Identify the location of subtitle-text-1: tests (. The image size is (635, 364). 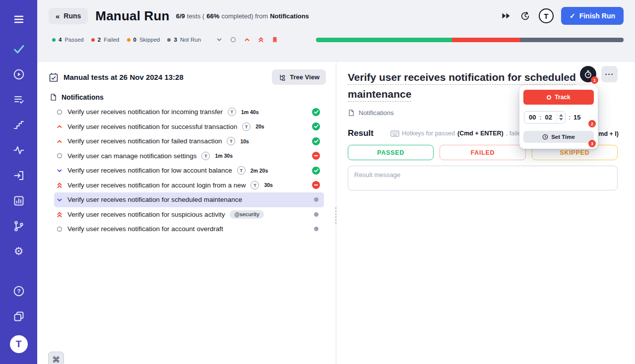
(195, 16).